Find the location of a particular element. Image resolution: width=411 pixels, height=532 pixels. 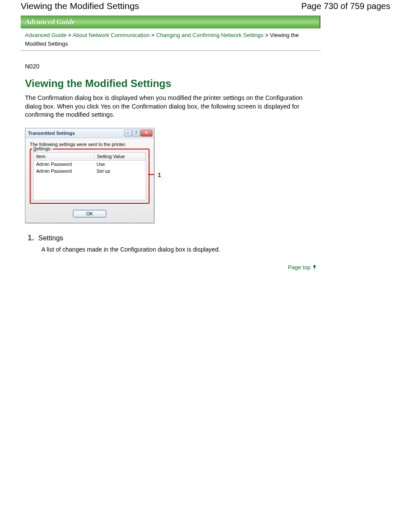

minimize-icon: – is located at coordinates (128, 133).